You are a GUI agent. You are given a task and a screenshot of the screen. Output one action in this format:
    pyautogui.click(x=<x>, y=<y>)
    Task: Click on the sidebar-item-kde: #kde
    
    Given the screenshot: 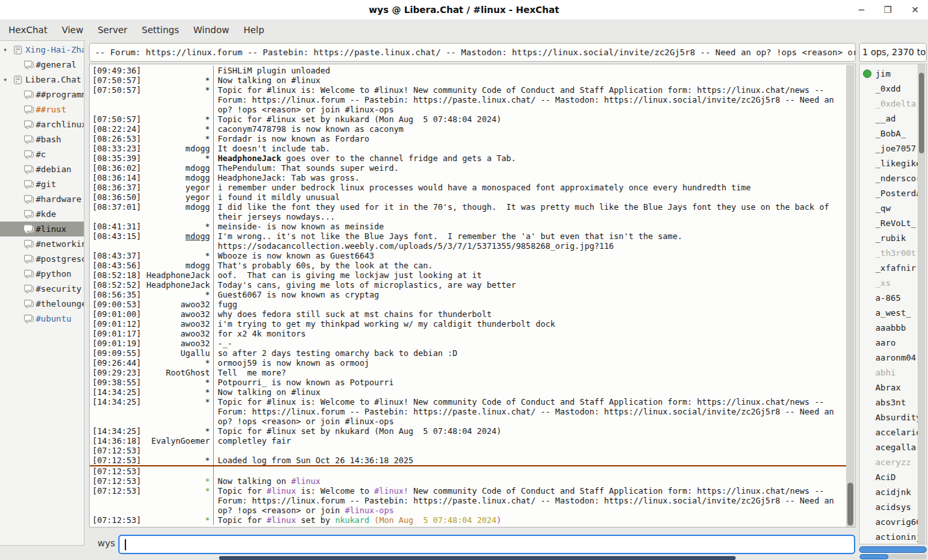 What is the action you would take?
    pyautogui.click(x=42, y=214)
    